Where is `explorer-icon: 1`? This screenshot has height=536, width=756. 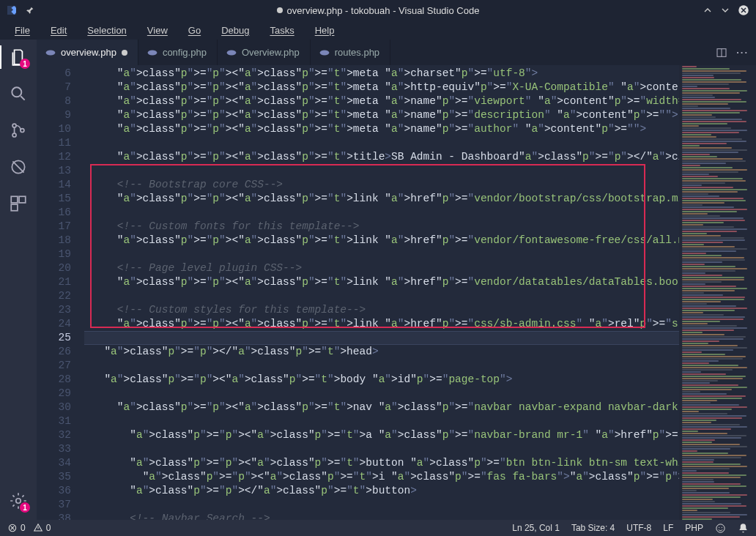
explorer-icon: 1 is located at coordinates (18, 57).